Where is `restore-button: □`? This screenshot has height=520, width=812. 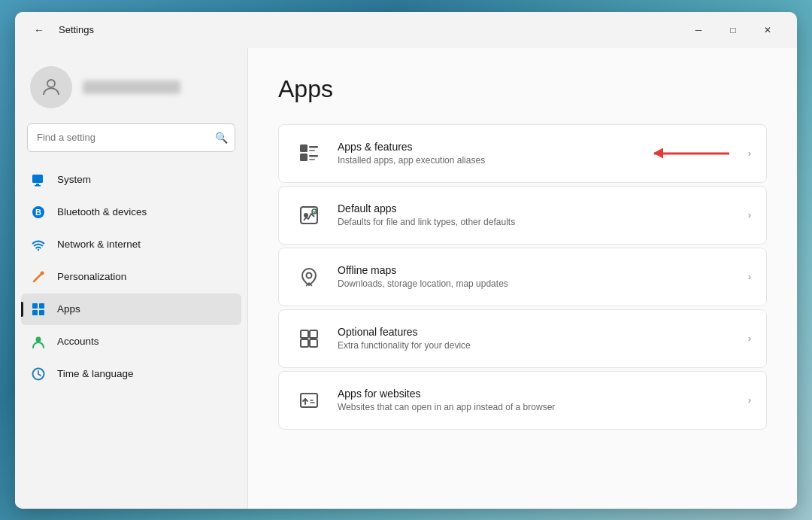 restore-button: □ is located at coordinates (733, 30).